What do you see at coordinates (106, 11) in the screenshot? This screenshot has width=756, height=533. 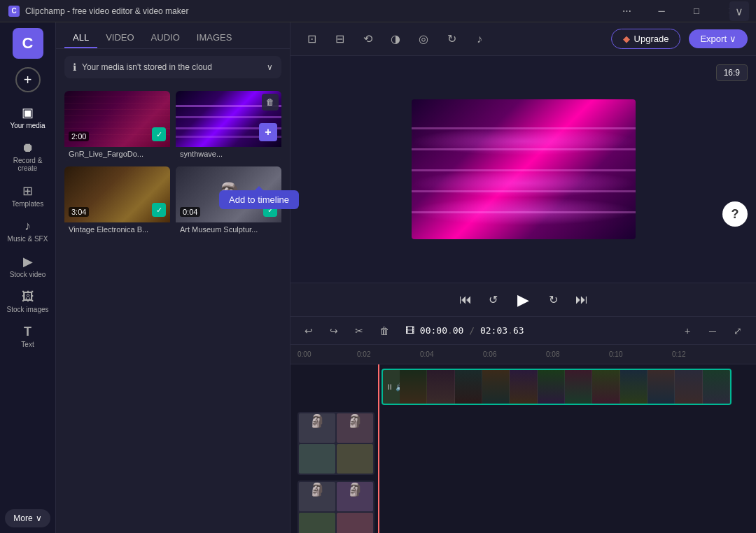 I see `window-title: Clipchamp - free video editor & video ma…` at bounding box center [106, 11].